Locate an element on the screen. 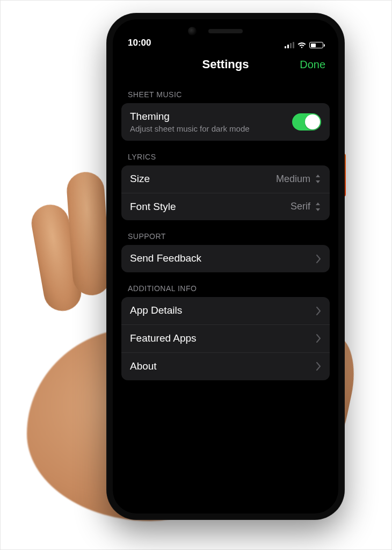 This screenshot has width=392, height=550. row-about: About is located at coordinates (226, 366).